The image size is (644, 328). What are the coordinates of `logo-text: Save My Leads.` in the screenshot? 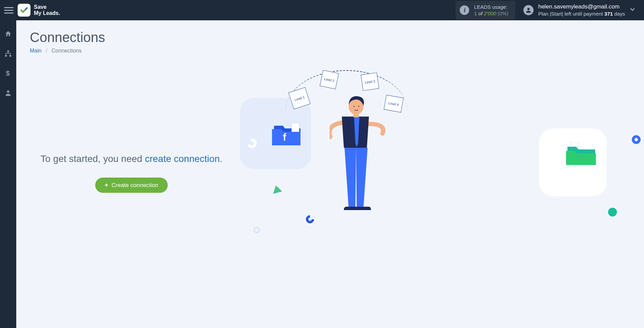 It's located at (47, 10).